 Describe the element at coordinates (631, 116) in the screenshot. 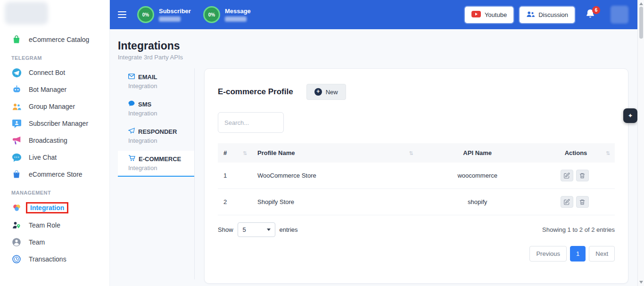

I see `sparkle-glyph: ✦` at that location.